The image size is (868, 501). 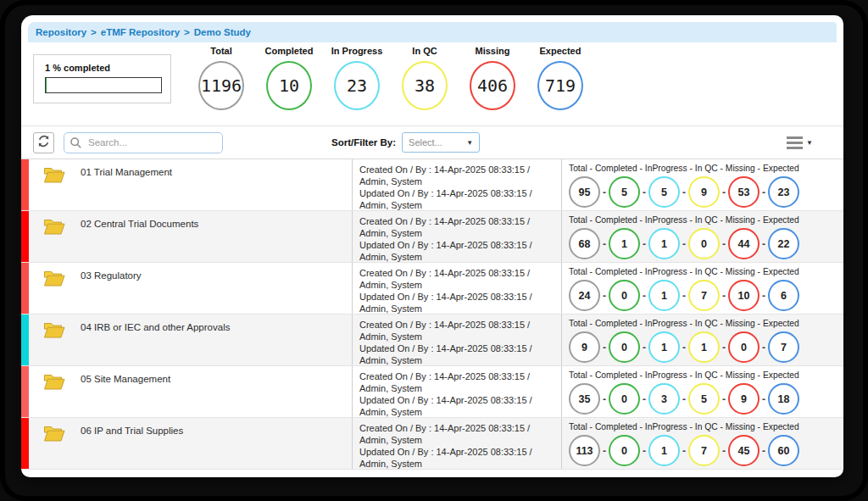 What do you see at coordinates (215, 392) in the screenshot?
I see `folder-name: 05 Site Management` at bounding box center [215, 392].